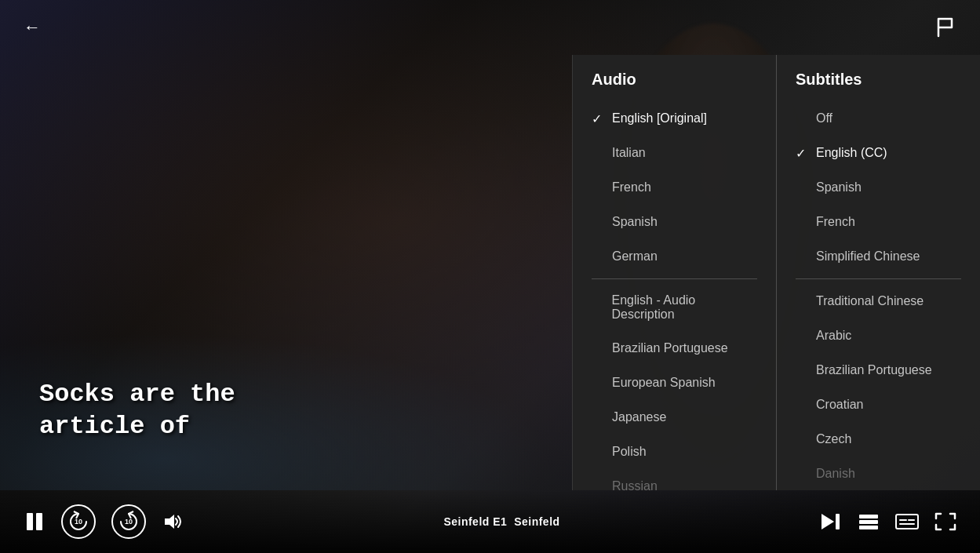  Describe the element at coordinates (104, 522) in the screenshot. I see `controls-left: 10 10` at that location.